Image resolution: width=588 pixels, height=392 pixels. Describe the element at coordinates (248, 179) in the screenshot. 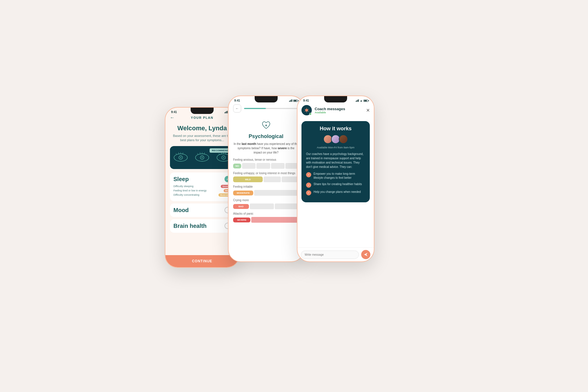

I see `scale-label-2: MILD` at that location.